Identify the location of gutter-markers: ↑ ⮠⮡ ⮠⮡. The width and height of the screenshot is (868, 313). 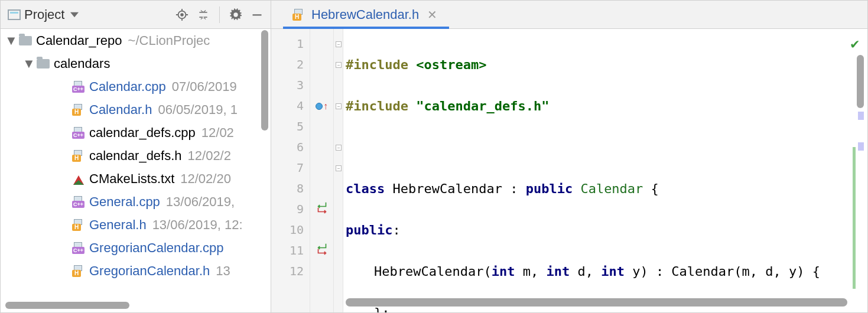
(322, 171).